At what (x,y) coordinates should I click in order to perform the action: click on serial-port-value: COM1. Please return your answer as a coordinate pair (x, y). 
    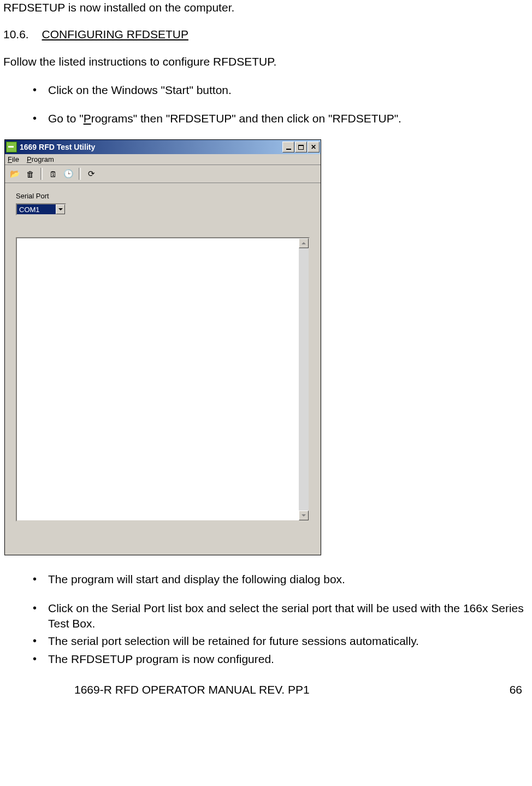
    Looking at the image, I should click on (36, 209).